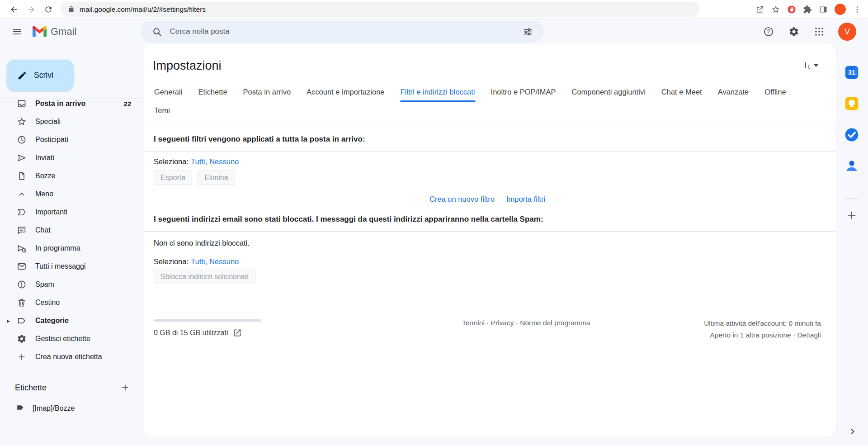  I want to click on browser-reload-icon, so click(48, 9).